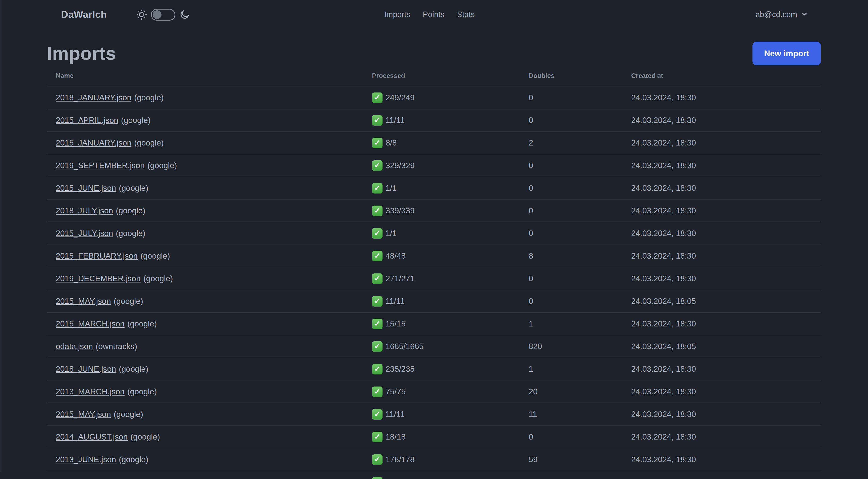 This screenshot has width=868, height=479. Describe the element at coordinates (100, 165) in the screenshot. I see `import-file-link: 2019_SEPTEMBER.json` at that location.